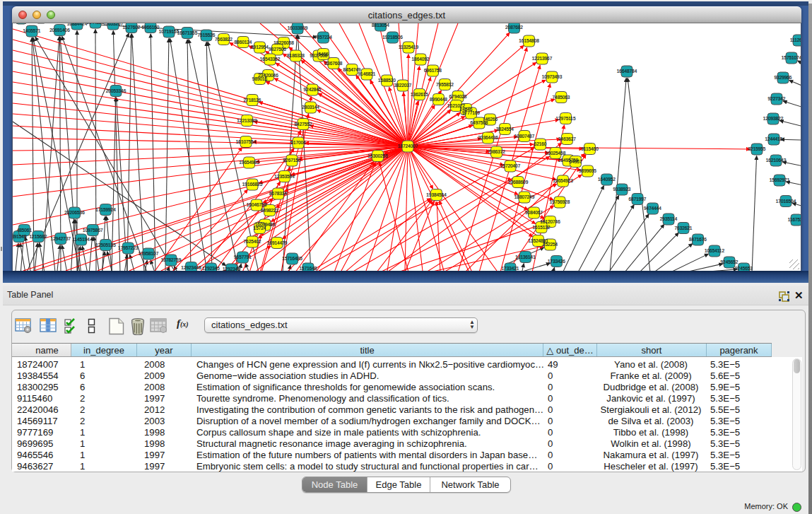 The width and height of the screenshot is (812, 514). I want to click on svg-text: 12975115, so click(566, 119).